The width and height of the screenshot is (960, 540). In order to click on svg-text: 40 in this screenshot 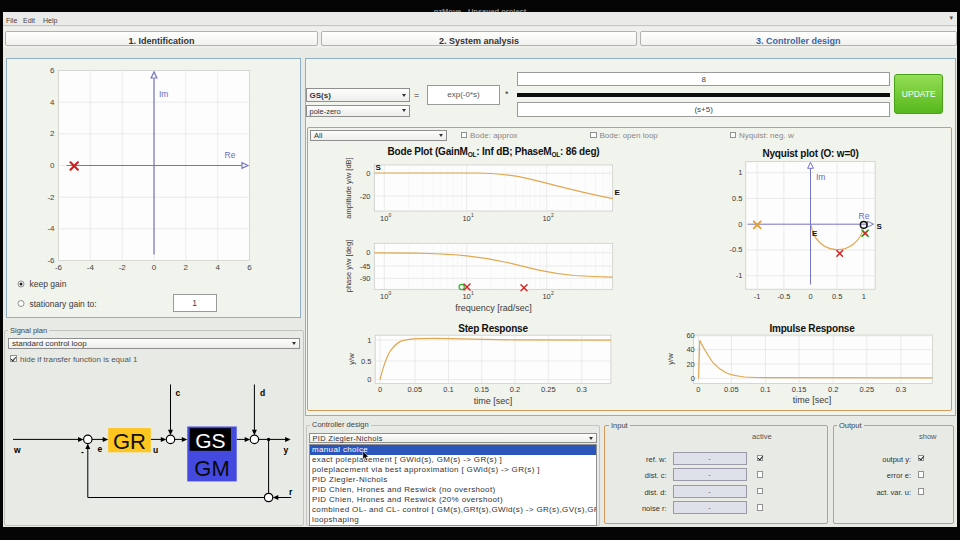, I will do `click(690, 350)`.